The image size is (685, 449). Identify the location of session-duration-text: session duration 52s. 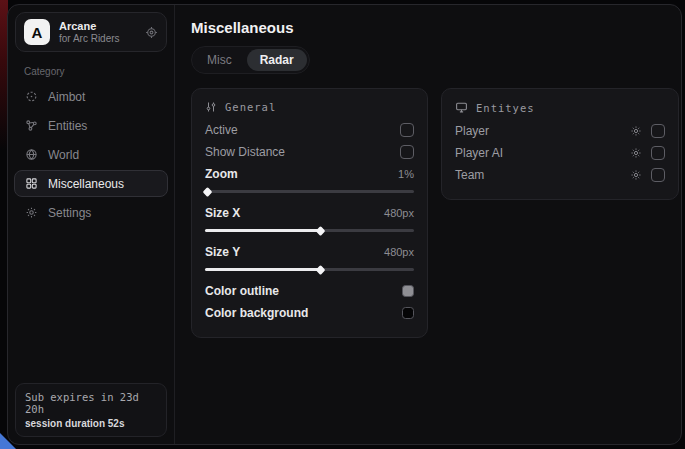
(91, 424).